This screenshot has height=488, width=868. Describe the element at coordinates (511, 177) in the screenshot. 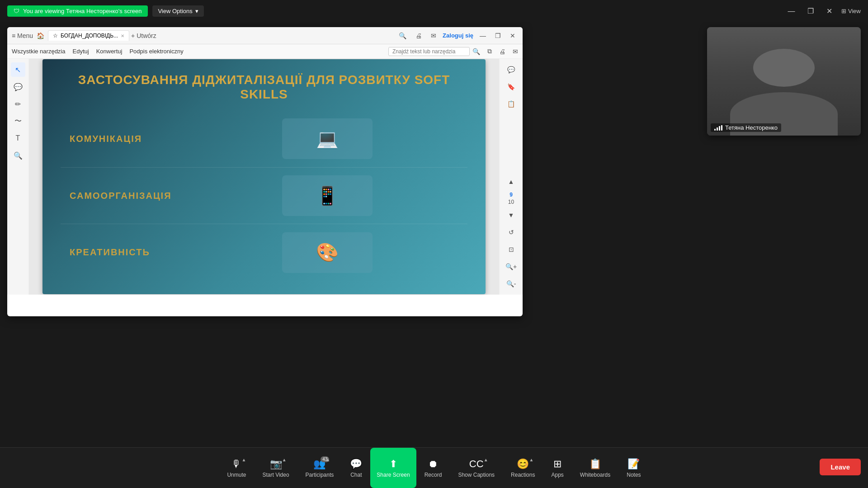

I see `right-sidebar: 💬 🔖 📋 ▲ 9 10 ▼ ↺ ⊡ 🔍+ 🔍-` at that location.